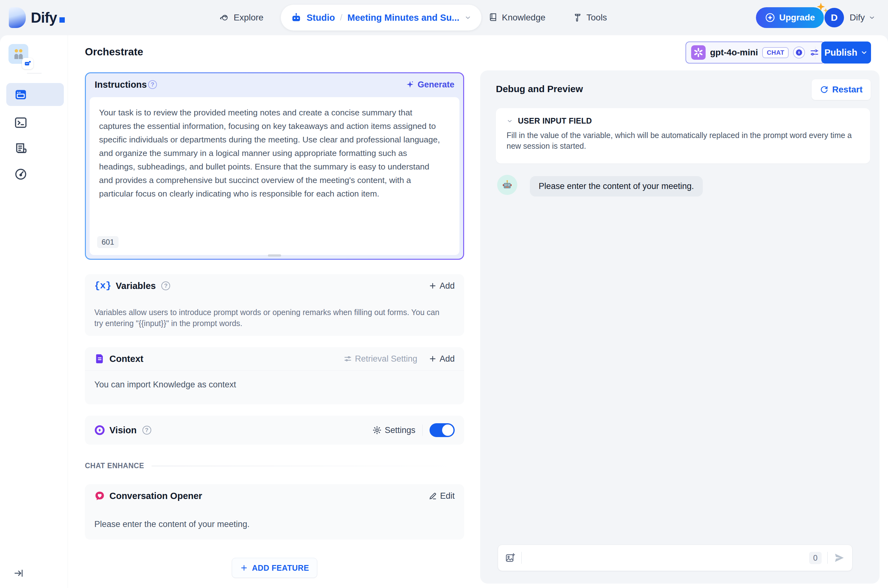  I want to click on gauge-icon, so click(21, 174).